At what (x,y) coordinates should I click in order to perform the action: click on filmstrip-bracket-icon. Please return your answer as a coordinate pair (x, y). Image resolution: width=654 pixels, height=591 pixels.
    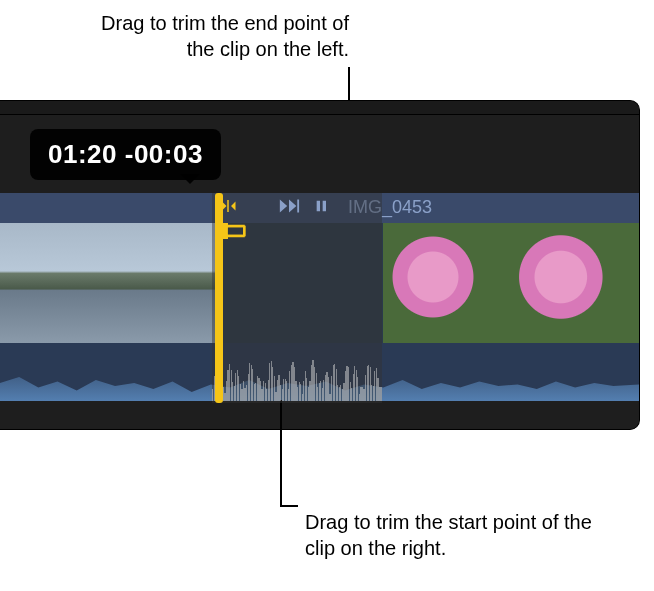
    Looking at the image, I should click on (235, 233).